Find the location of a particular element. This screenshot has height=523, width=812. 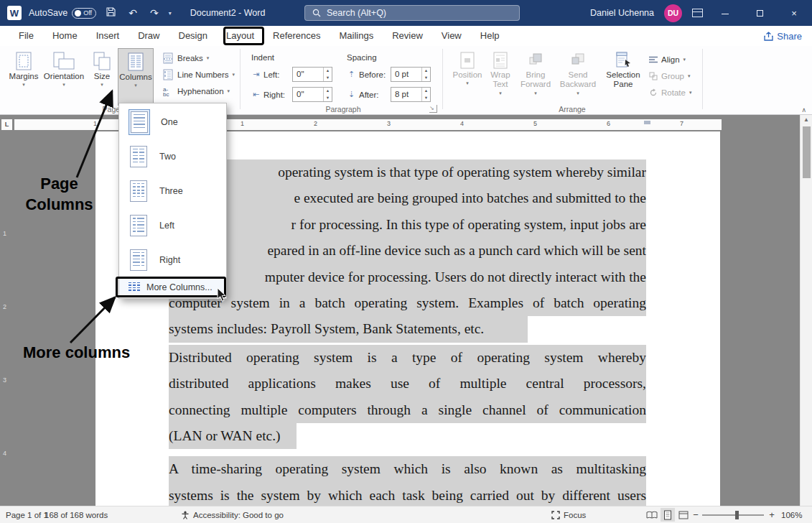

tab-insert: Insert is located at coordinates (108, 36).